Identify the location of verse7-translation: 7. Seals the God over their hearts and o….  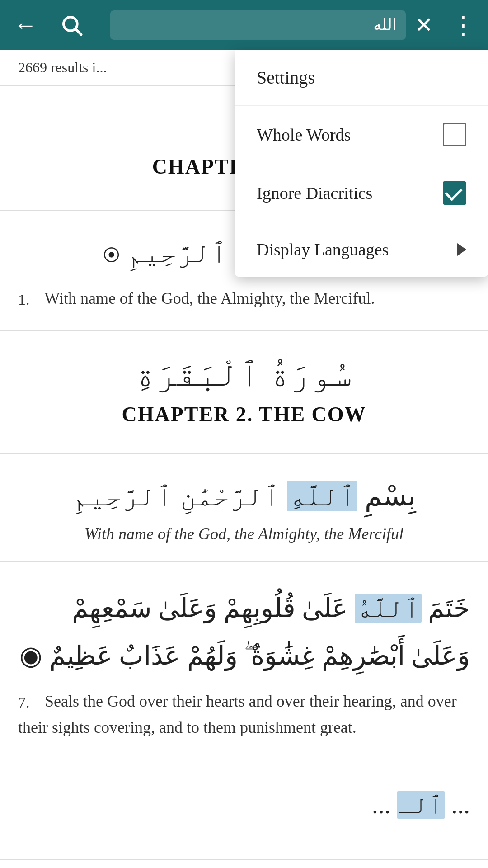
(244, 715).